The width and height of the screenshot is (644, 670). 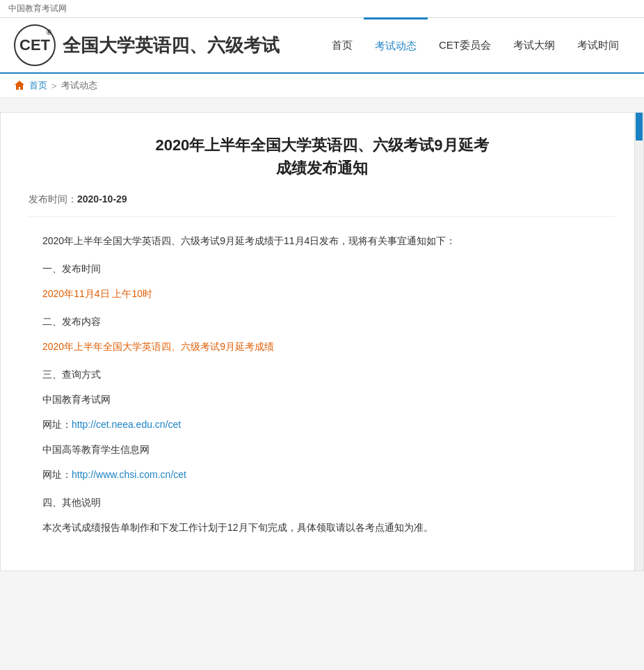 What do you see at coordinates (322, 86) in the screenshot?
I see `breadcrumb: 首页 > 考试动态` at bounding box center [322, 86].